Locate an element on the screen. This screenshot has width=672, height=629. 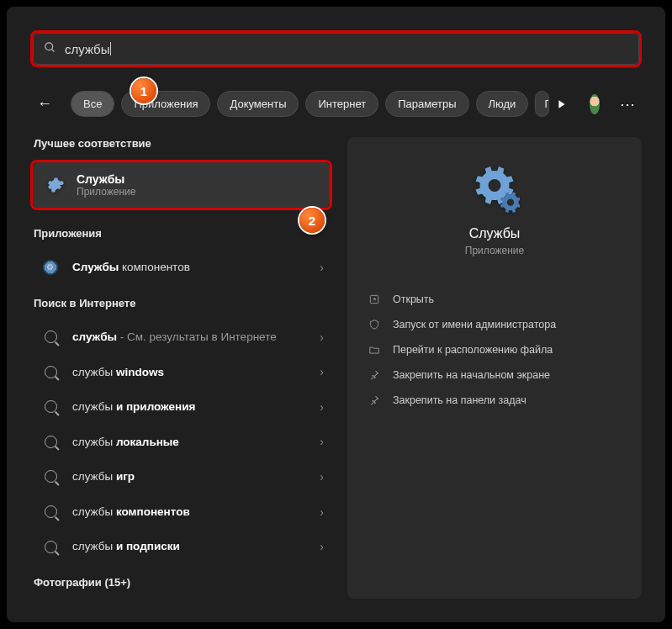
action-label: Открыть is located at coordinates (414, 299).